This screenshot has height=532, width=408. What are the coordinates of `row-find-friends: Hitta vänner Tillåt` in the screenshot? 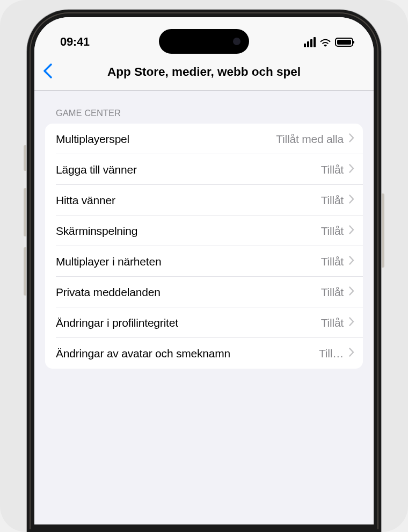 It's located at (204, 200).